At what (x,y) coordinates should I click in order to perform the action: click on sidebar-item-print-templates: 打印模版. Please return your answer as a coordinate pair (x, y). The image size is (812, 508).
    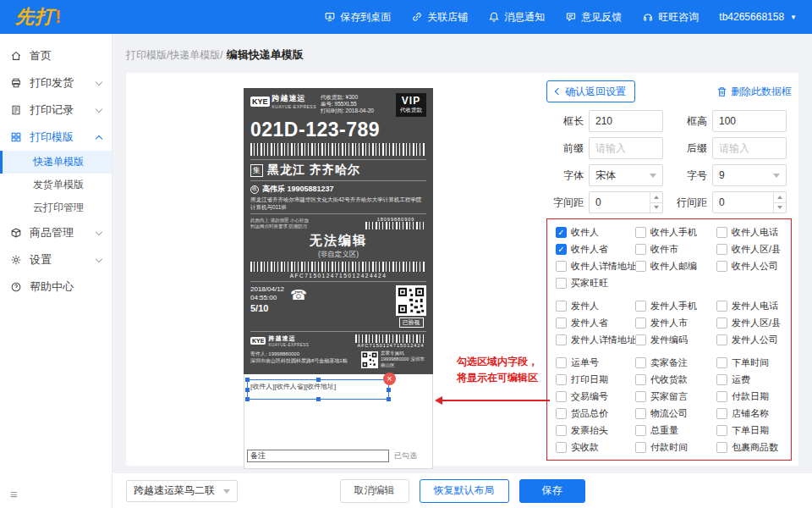
    Looking at the image, I should click on (56, 137).